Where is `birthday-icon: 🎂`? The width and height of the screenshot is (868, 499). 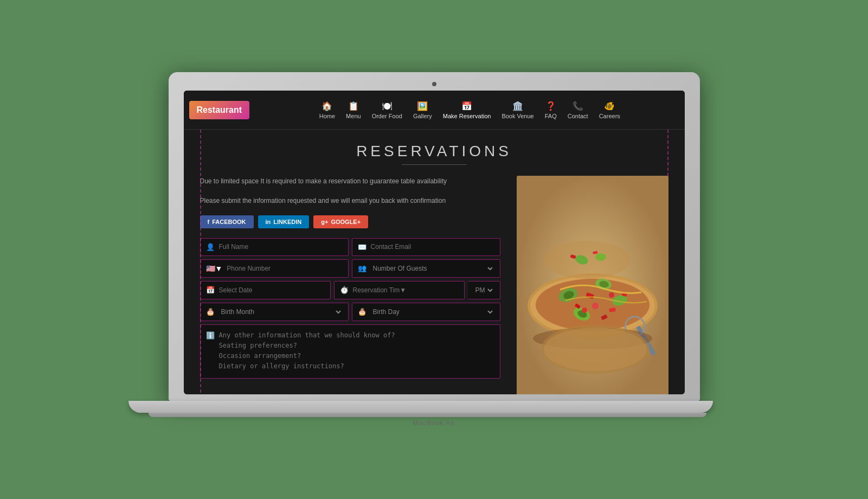 birthday-icon: 🎂 is located at coordinates (362, 311).